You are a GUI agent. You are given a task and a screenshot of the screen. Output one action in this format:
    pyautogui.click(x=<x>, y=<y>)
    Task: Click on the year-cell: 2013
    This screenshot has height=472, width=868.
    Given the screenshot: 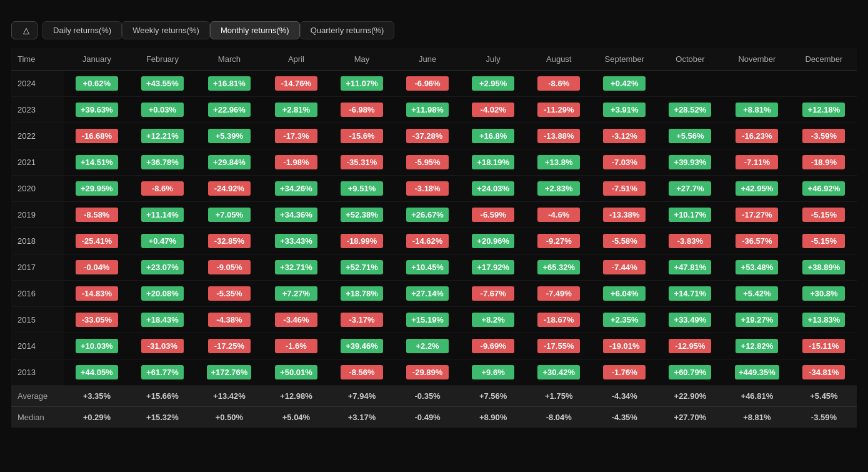 What is the action you would take?
    pyautogui.click(x=37, y=373)
    